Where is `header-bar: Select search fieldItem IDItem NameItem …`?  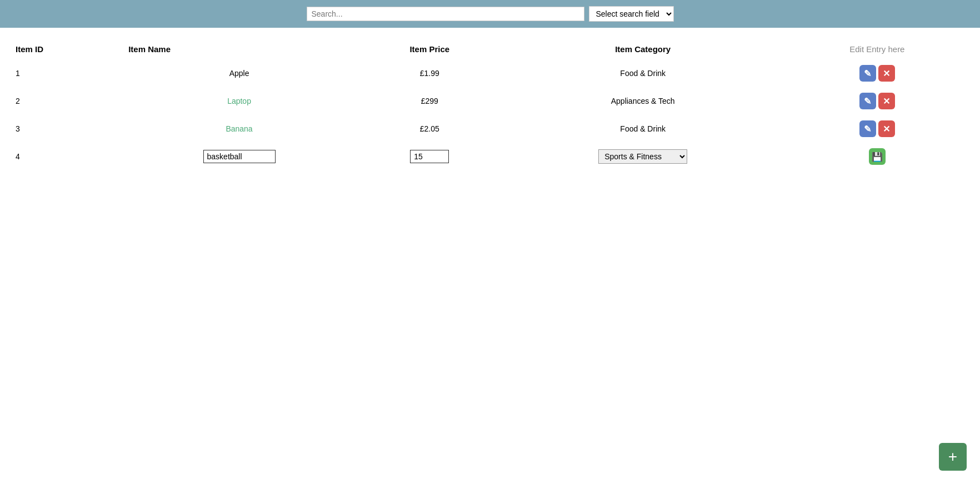 header-bar: Select search fieldItem IDItem NameItem … is located at coordinates (490, 14).